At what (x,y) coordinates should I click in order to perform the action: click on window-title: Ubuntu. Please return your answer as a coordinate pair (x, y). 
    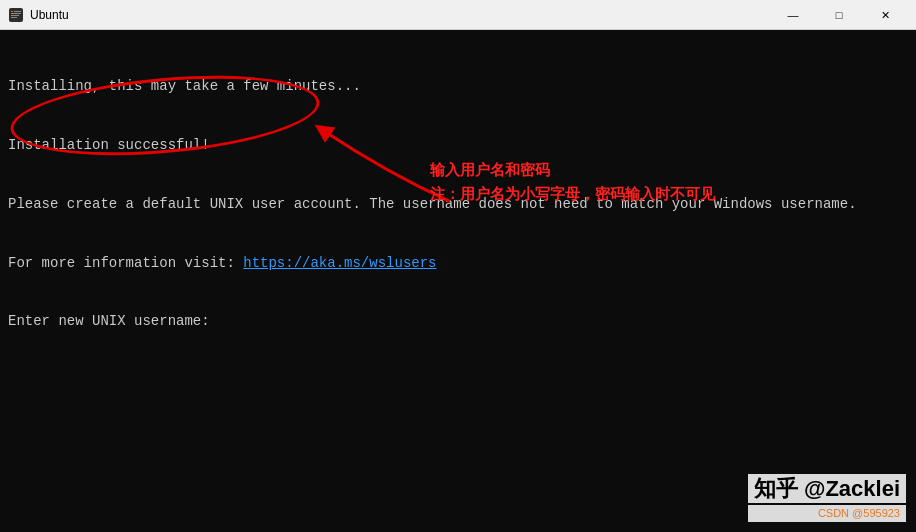
    Looking at the image, I should click on (400, 15).